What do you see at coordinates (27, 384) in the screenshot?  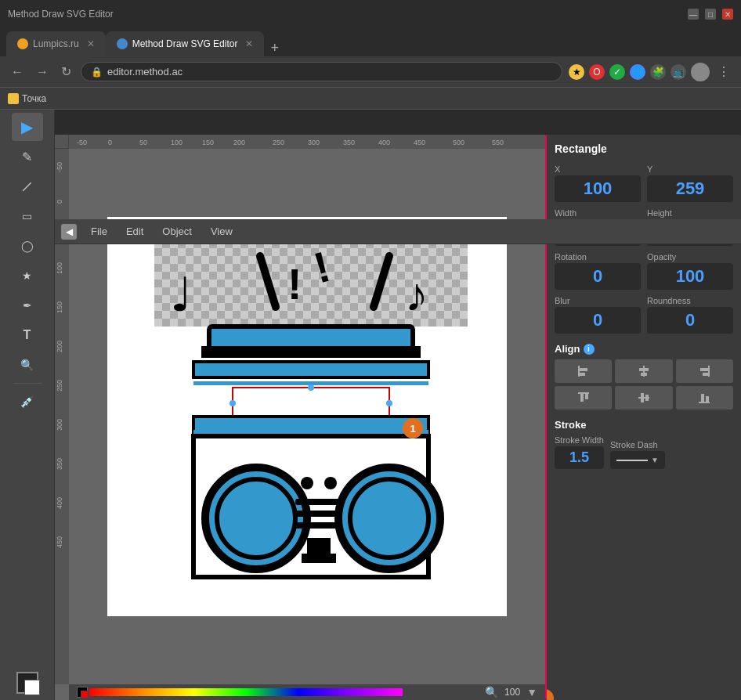 I see `tool-divider` at bounding box center [27, 384].